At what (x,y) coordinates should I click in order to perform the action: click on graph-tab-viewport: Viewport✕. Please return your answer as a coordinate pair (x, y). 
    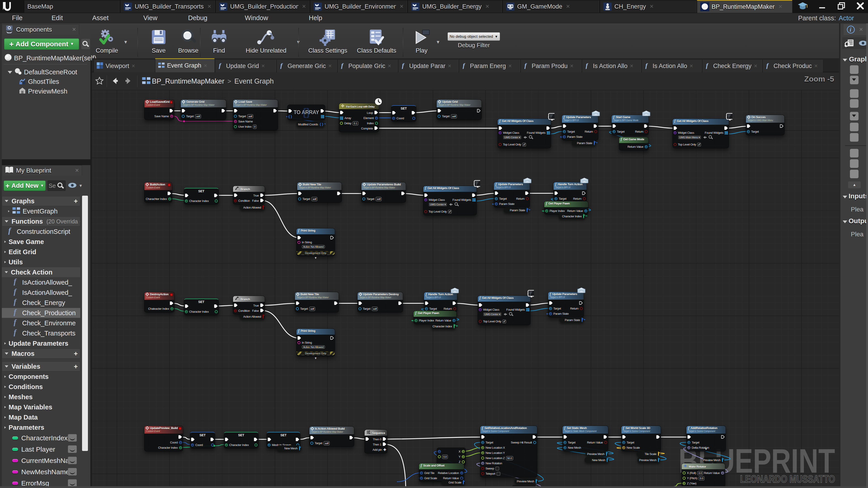
    Looking at the image, I should click on (124, 66).